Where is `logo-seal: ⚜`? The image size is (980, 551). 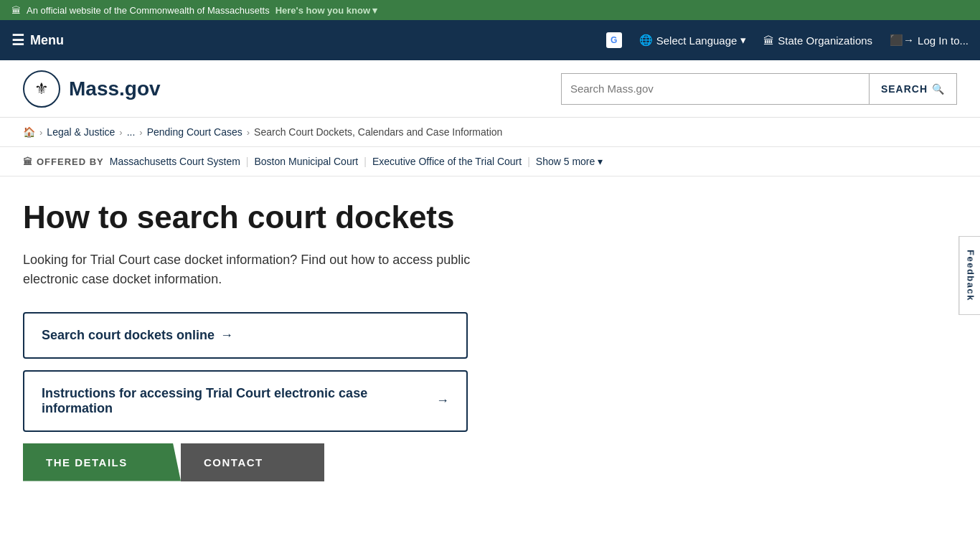
logo-seal: ⚜ is located at coordinates (42, 89).